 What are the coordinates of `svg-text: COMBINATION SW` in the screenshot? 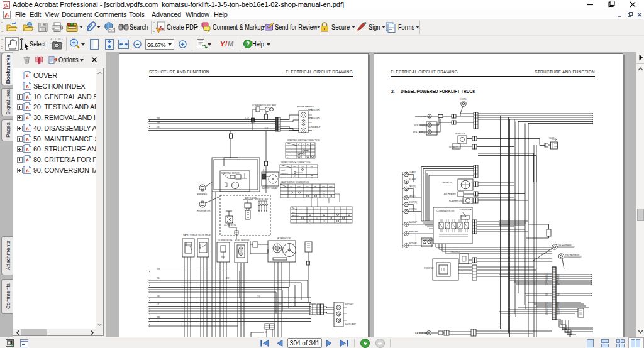 It's located at (445, 211).